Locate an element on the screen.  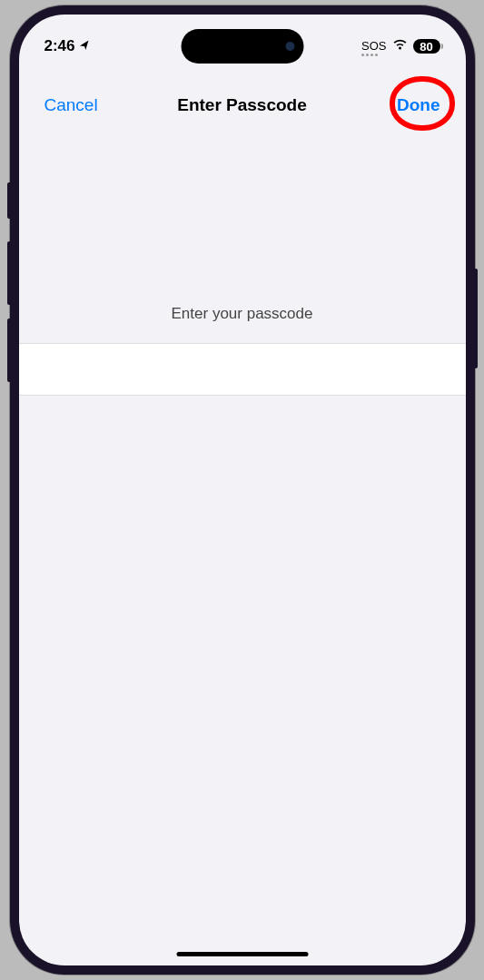
home-indicator is located at coordinates (242, 955).